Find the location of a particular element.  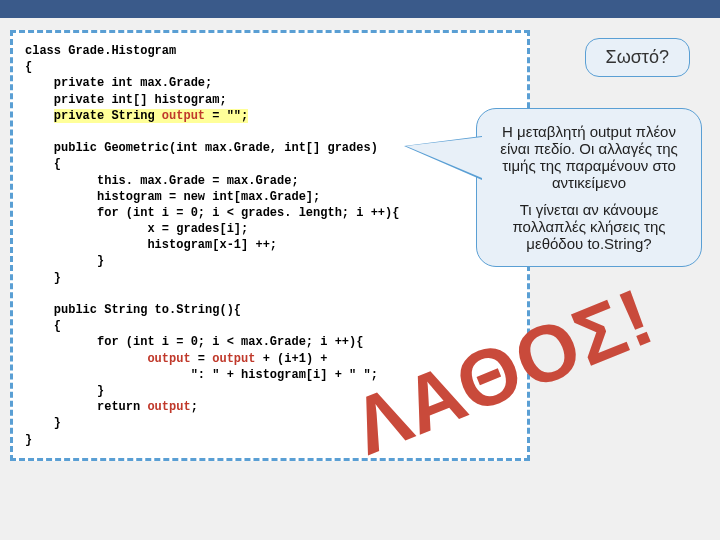

code-line: histogram[x-1] ++; is located at coordinates (151, 245).